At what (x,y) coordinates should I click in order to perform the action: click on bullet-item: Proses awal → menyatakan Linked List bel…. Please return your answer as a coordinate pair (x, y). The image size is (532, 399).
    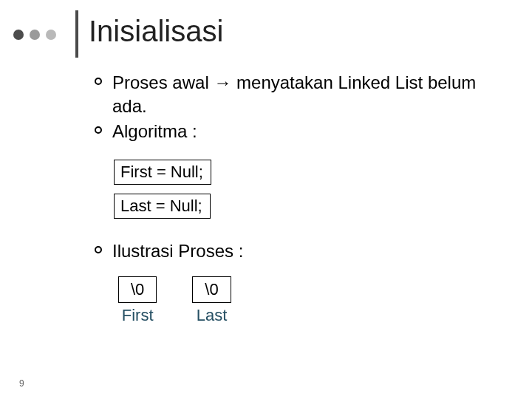
    Looking at the image, I should click on (299, 95).